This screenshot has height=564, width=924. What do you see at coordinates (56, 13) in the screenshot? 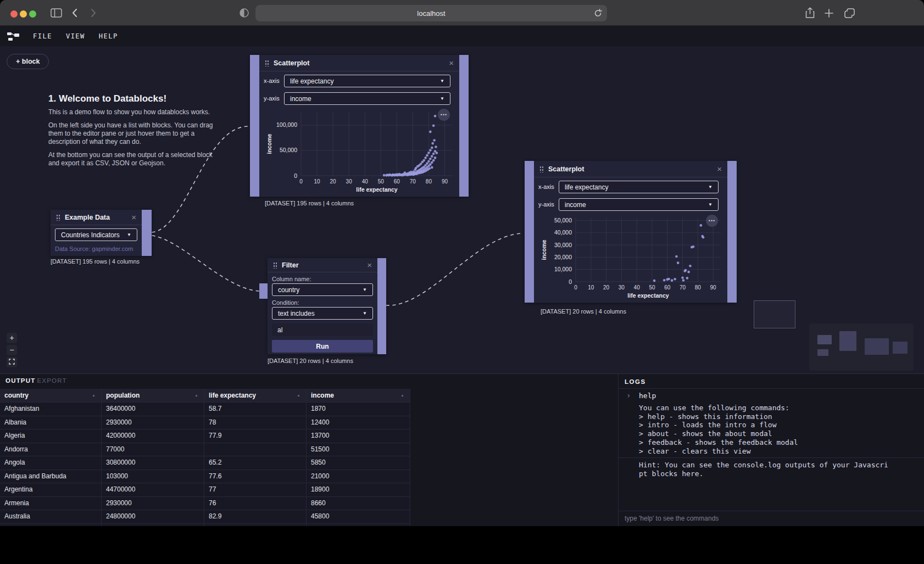
I see `sidebar-toggle-icon` at bounding box center [56, 13].